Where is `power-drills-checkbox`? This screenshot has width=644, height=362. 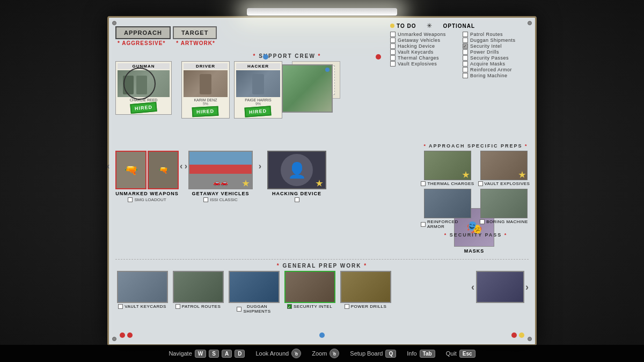
power-drills-checkbox is located at coordinates (347, 307).